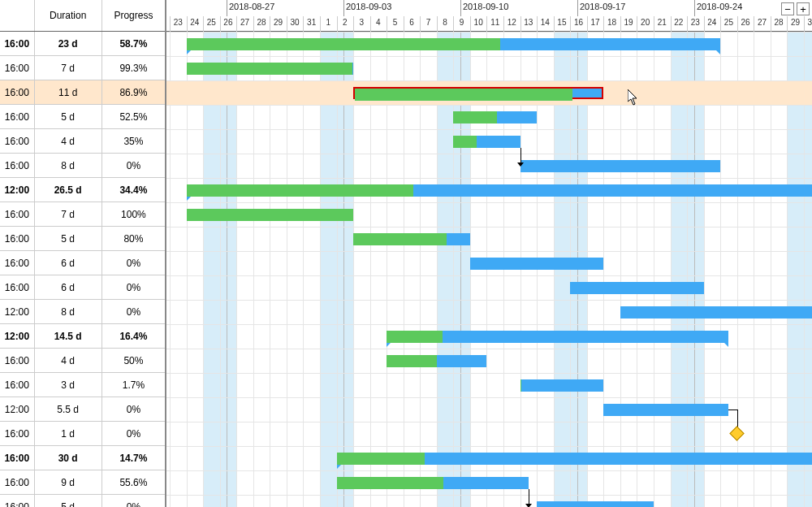 The width and height of the screenshot is (812, 507). What do you see at coordinates (261, 23) in the screenshot?
I see `timescale-day-label: 28` at bounding box center [261, 23].